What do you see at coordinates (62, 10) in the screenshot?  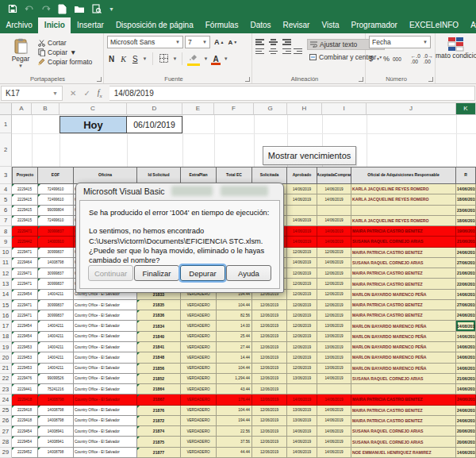 I see `new-file-icon` at bounding box center [62, 10].